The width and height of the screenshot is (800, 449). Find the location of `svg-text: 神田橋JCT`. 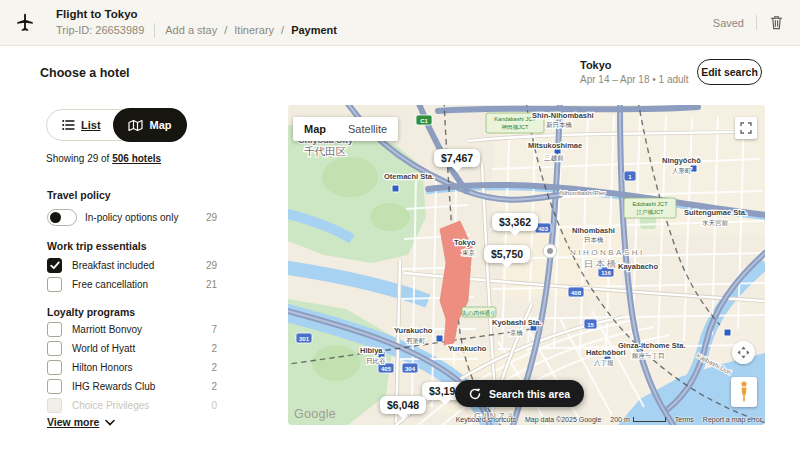

svg-text: 神田橋JCT is located at coordinates (515, 128).